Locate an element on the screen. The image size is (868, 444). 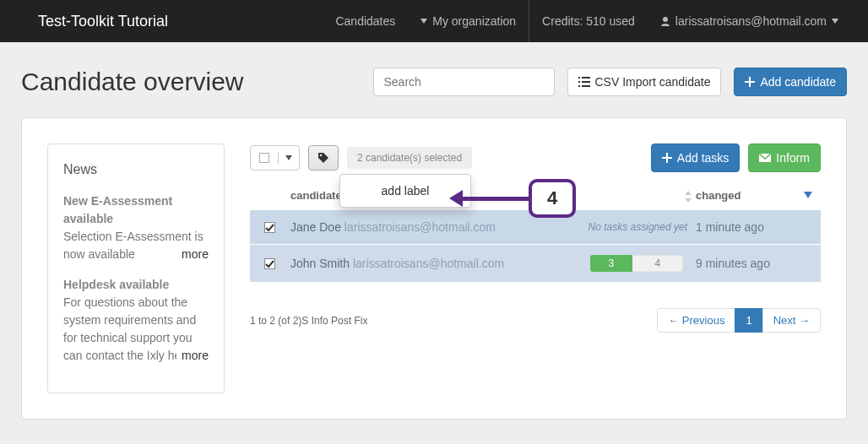
header-changed-label: changed is located at coordinates (718, 196).